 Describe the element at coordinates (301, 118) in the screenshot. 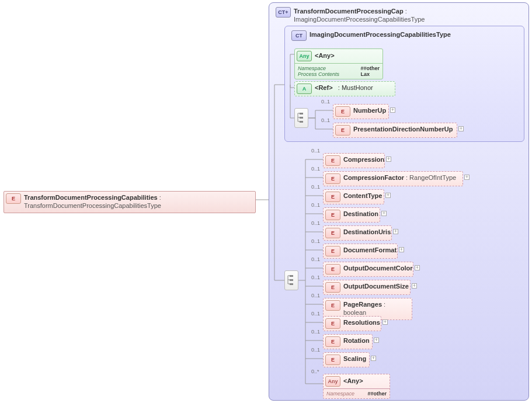

I see `model-group-sequence-inner` at that location.